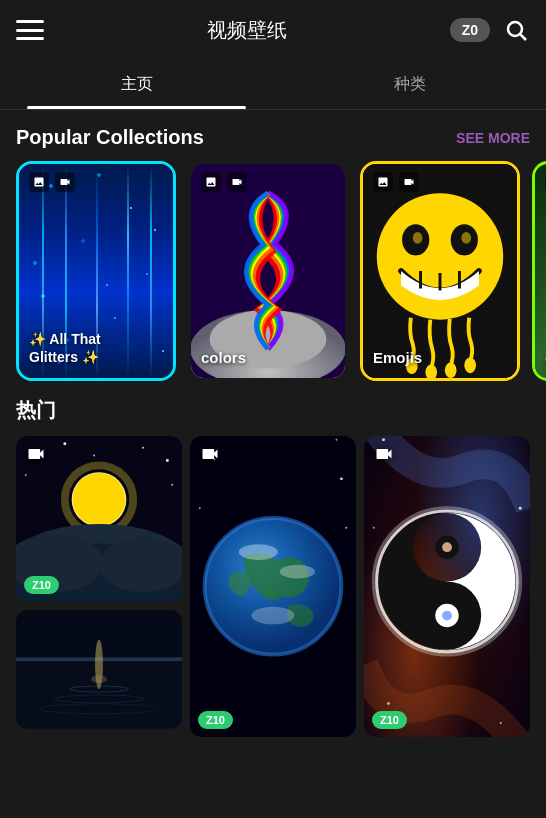 The width and height of the screenshot is (546, 818). What do you see at coordinates (440, 271) in the screenshot?
I see `collection-card-emojis: Emojis` at bounding box center [440, 271].